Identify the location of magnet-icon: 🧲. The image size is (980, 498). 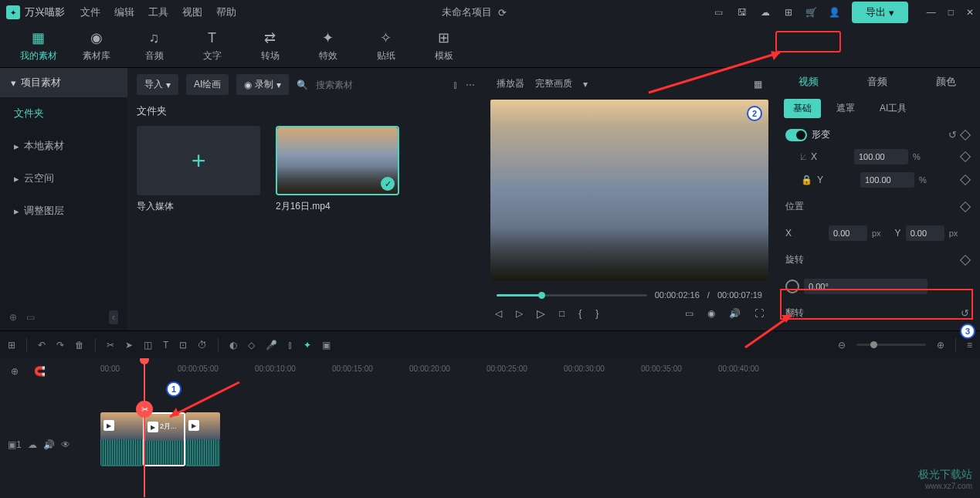
(40, 371).